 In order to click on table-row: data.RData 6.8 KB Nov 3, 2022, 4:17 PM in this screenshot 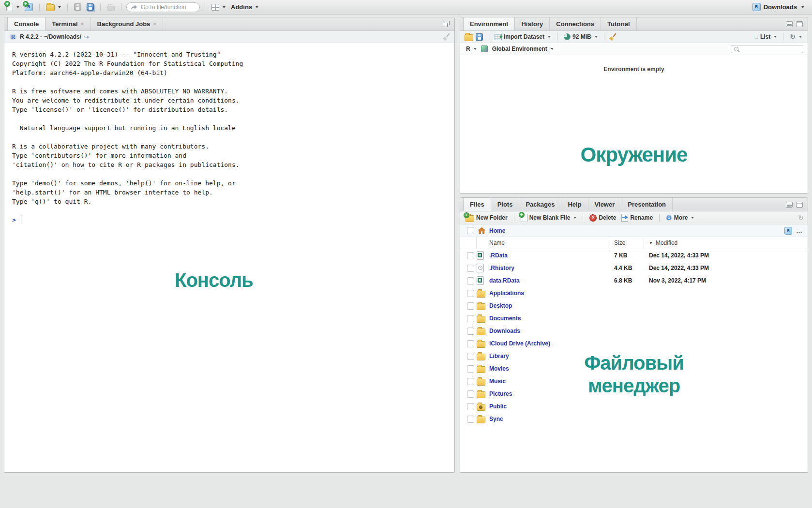, I will do `click(634, 281)`.